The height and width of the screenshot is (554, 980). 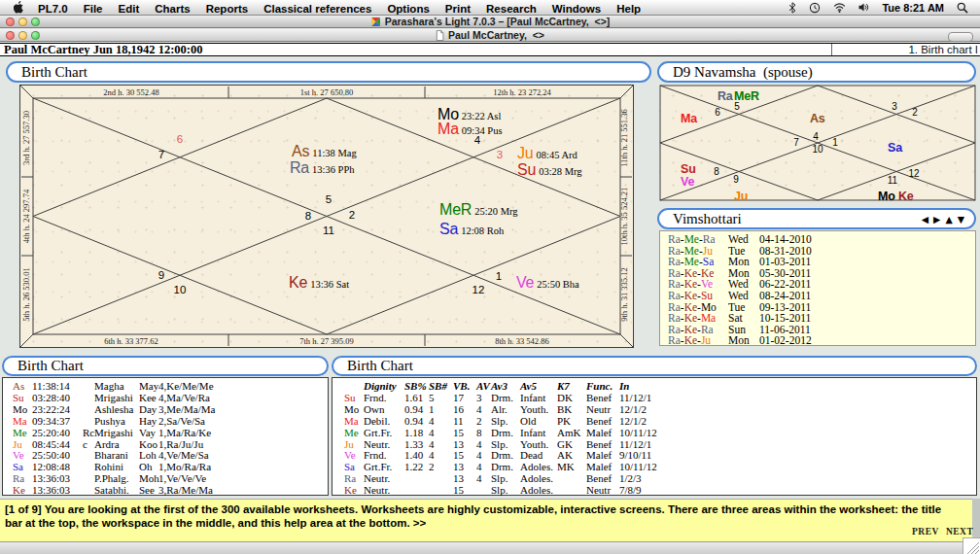 What do you see at coordinates (926, 220) in the screenshot?
I see `scroll-left-icon: ◀` at bounding box center [926, 220].